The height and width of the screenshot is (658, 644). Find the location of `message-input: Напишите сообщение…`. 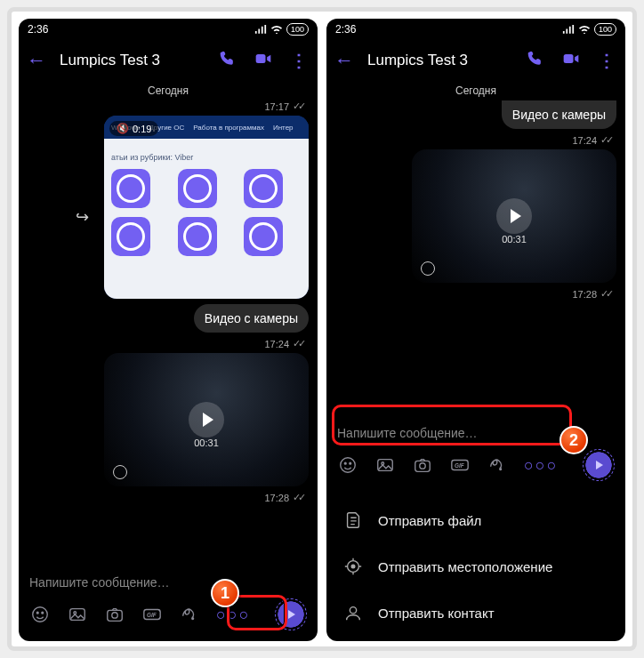

message-input: Напишите сообщение… is located at coordinates (168, 584).